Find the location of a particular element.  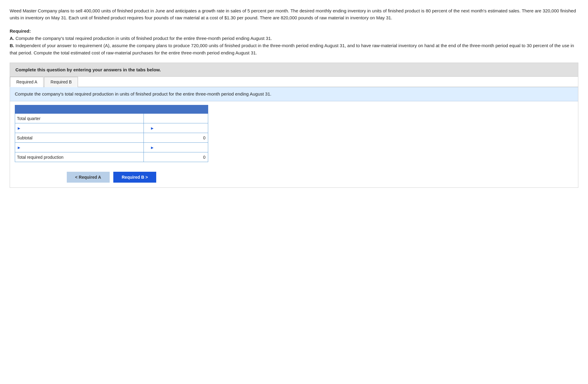

row2-label-cell: ► is located at coordinates (79, 128).